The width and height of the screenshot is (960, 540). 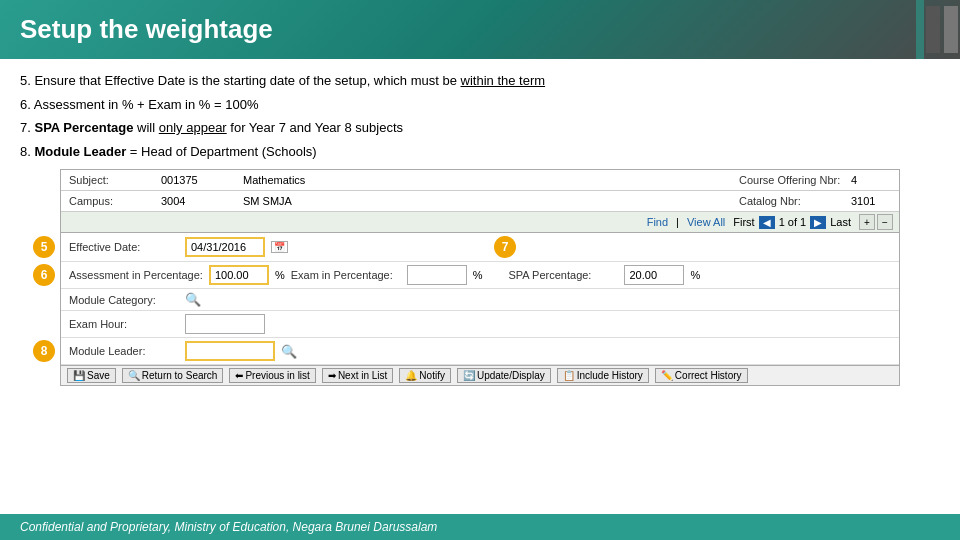 What do you see at coordinates (480, 81) in the screenshot?
I see `instruction-5: 5. Ensure that Effective Date is the sta…` at bounding box center [480, 81].